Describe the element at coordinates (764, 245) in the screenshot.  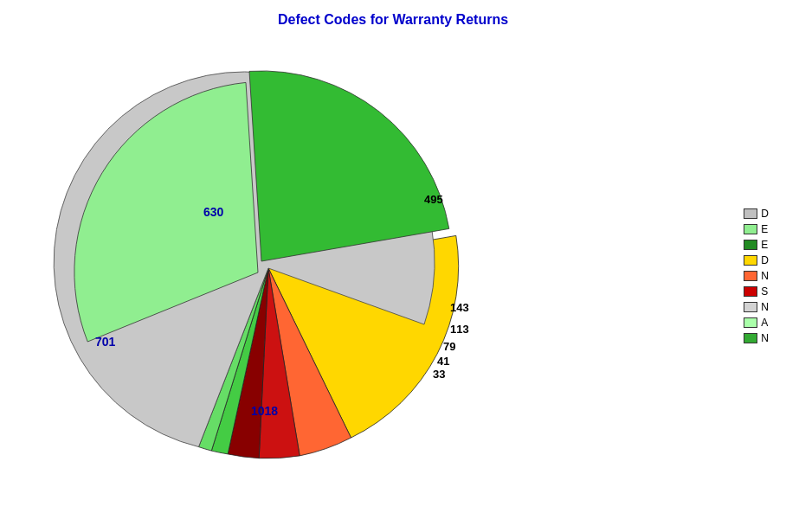
I see `legend-label-e2: E` at that location.